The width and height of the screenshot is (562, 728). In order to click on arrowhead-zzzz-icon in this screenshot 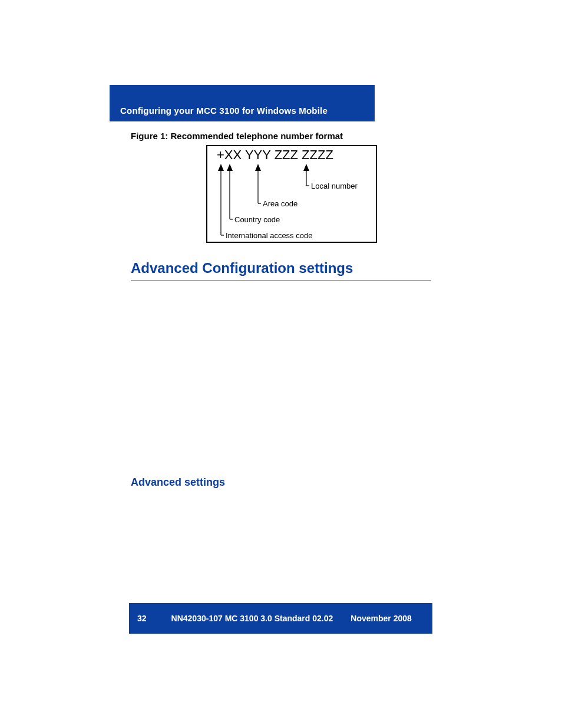, I will do `click(306, 167)`.